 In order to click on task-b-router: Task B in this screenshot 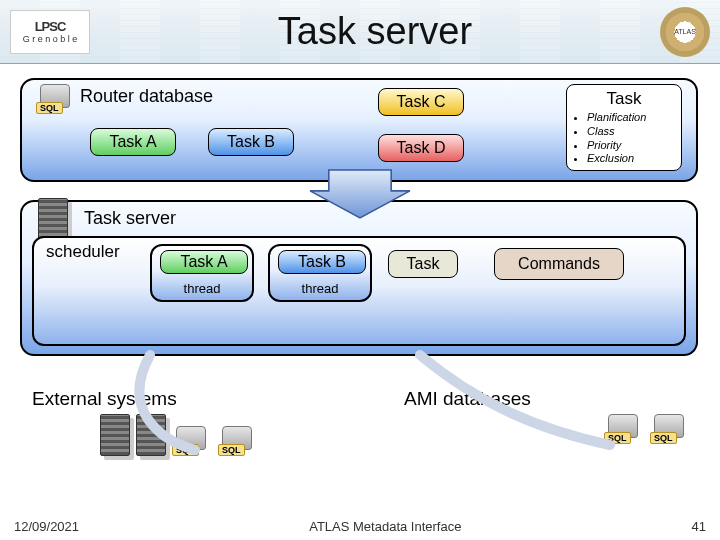, I will do `click(251, 142)`.